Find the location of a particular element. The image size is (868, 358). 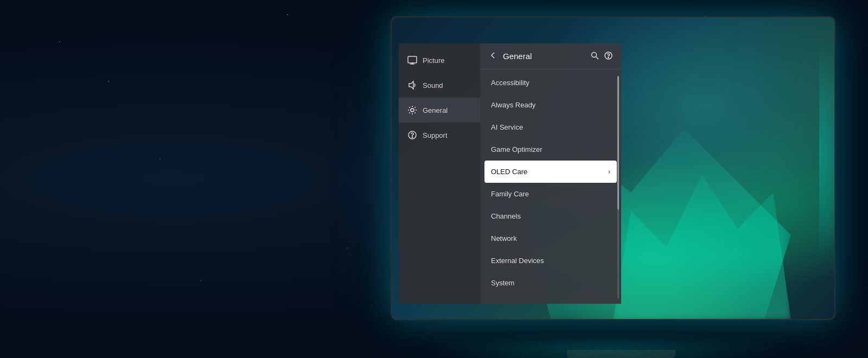

menu-label-oled-care: OLED Care is located at coordinates (509, 171).